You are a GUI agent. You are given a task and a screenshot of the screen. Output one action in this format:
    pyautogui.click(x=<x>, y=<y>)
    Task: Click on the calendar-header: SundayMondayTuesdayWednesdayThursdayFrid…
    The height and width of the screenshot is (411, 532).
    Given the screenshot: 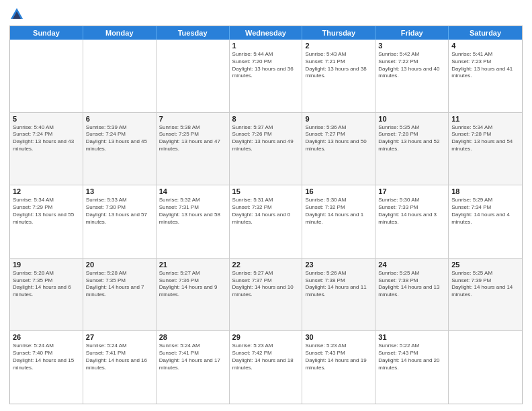 What is the action you would take?
    pyautogui.click(x=266, y=33)
    